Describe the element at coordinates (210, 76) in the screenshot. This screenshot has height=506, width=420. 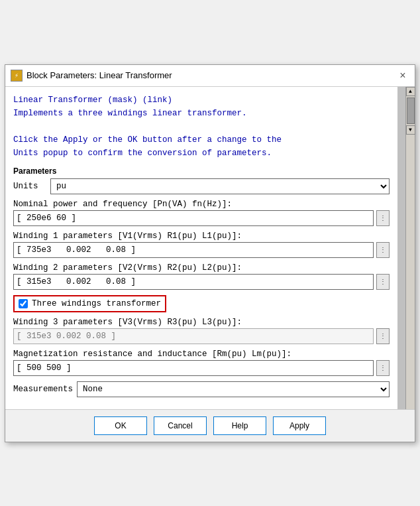
I see `title-bar: ⚡ Block Parameters: Linear Transformer ×` at that location.